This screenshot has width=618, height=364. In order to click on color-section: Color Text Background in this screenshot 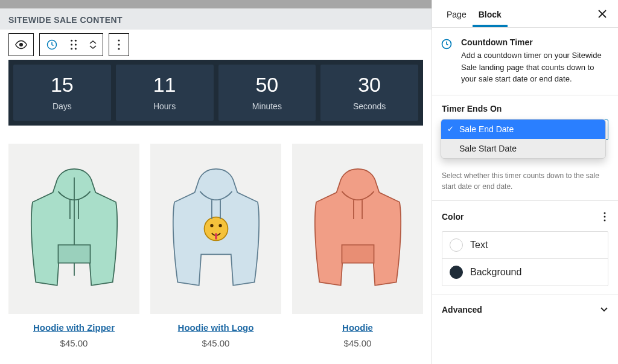, I will do `click(525, 248)`.